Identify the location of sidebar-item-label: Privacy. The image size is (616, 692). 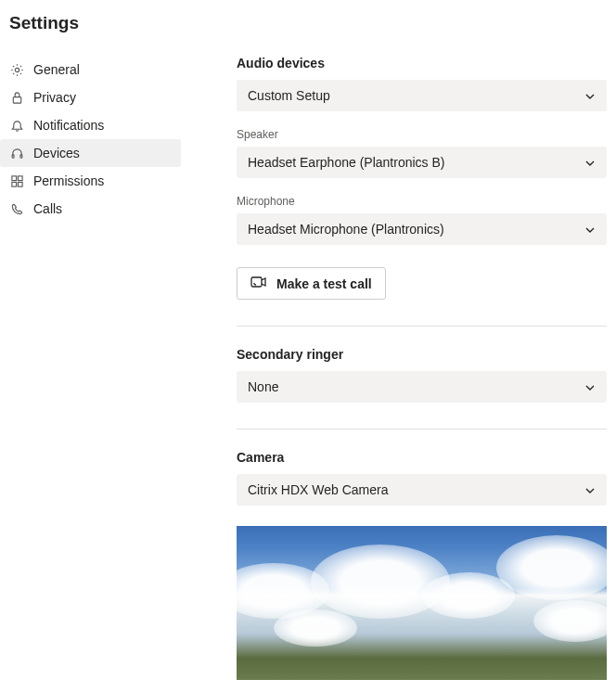
(55, 97).